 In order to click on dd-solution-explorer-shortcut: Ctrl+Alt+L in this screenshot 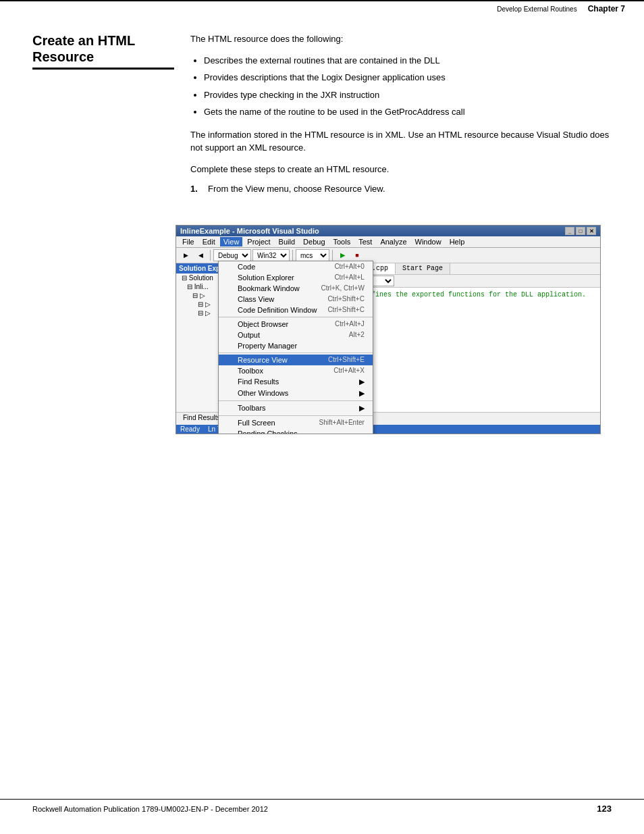, I will do `click(349, 278)`.